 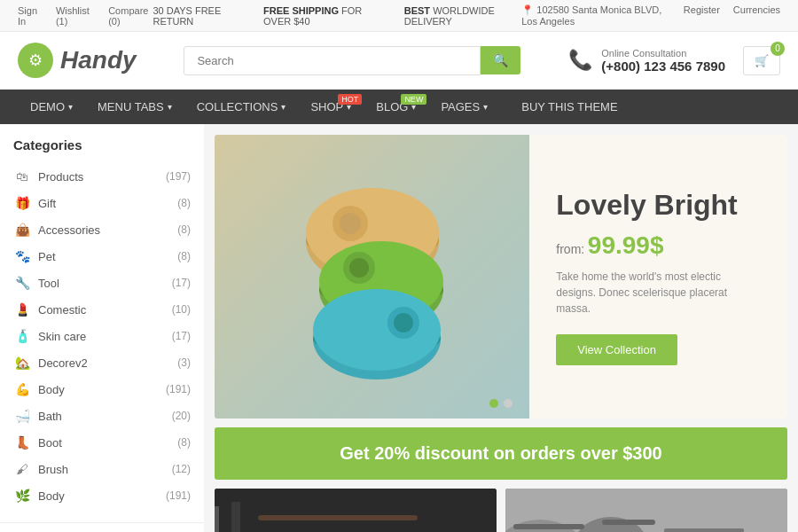 I want to click on view-collection-button: View Collection, so click(x=617, y=349).